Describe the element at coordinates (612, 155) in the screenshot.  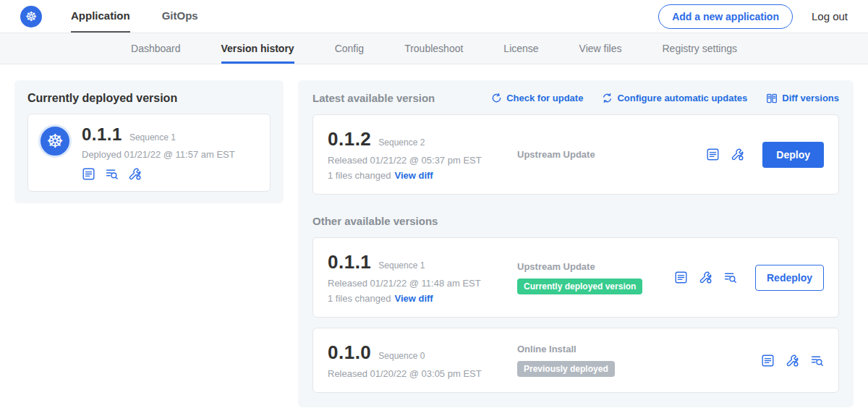
I see `version-source: Upstream Update` at that location.